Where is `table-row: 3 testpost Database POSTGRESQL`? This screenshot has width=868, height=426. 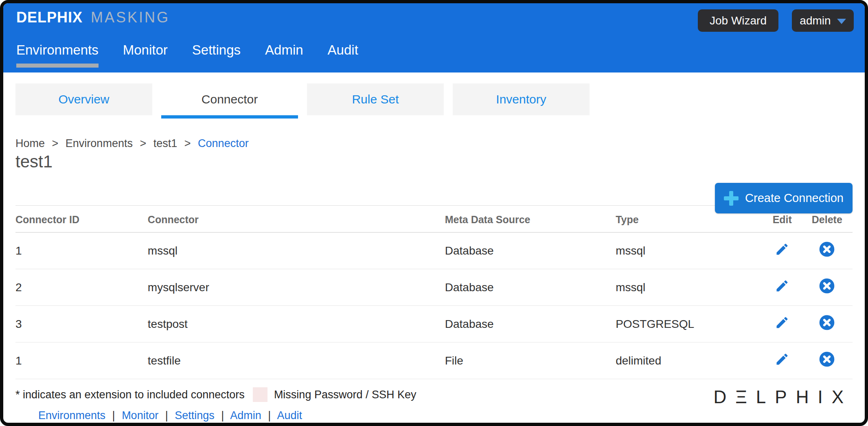
table-row: 3 testpost Database POSTGRESQL is located at coordinates (434, 324).